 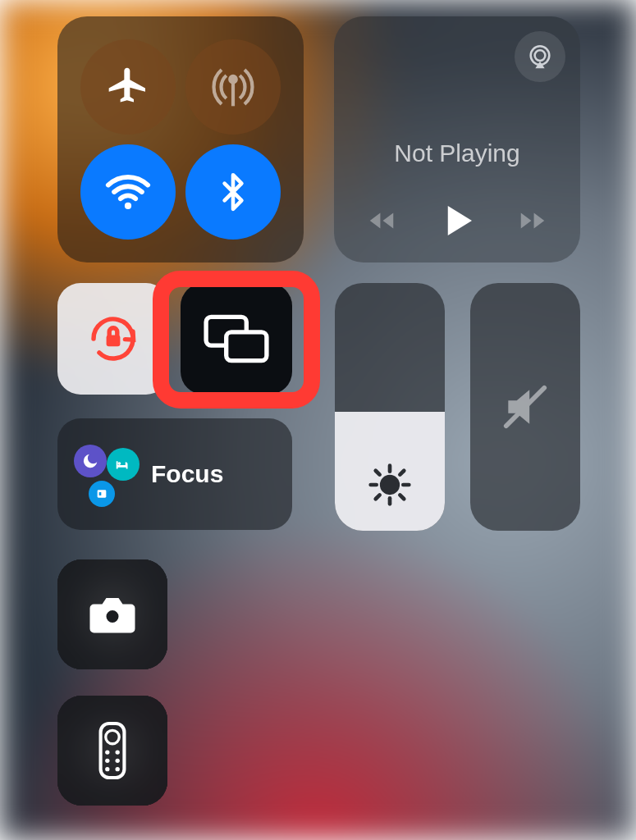 I want to click on sun-icon, so click(x=390, y=485).